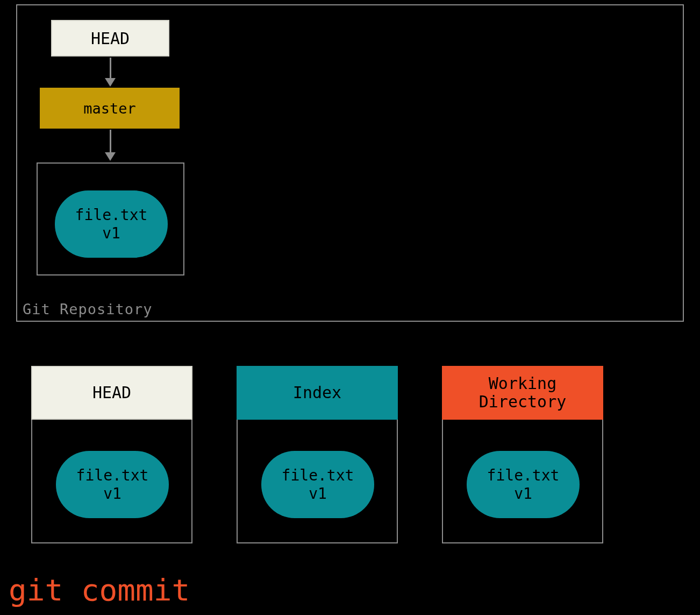 Image resolution: width=700 pixels, height=615 pixels. What do you see at coordinates (112, 494) in the screenshot?
I see `area-head-file-version: v1` at bounding box center [112, 494].